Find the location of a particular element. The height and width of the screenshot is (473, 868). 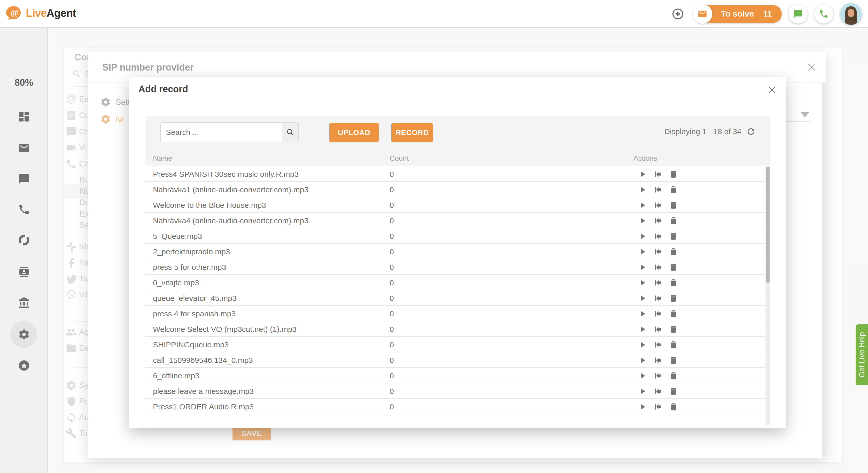

table-row: Press1 ORDER Audio.R.mp3 0 is located at coordinates (456, 407).